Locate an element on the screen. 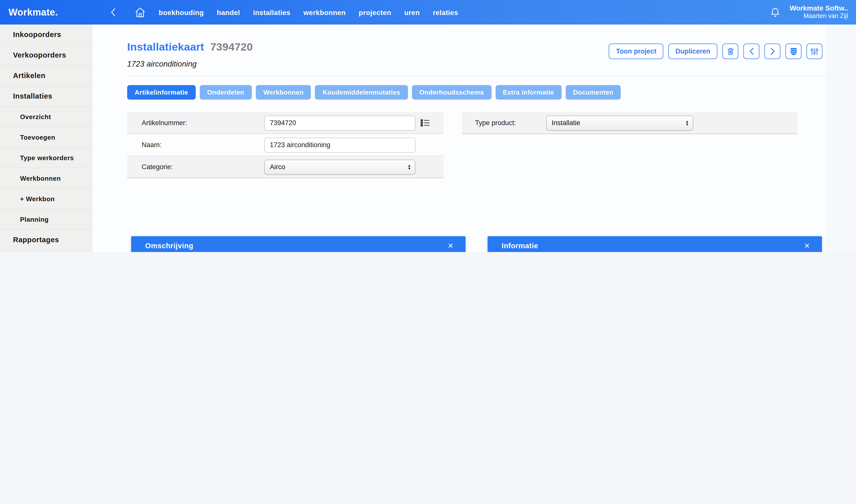 The width and height of the screenshot is (856, 504). tab-bar: Artikelinformatie Onderdelen Werkbonnen … is located at coordinates (374, 92).